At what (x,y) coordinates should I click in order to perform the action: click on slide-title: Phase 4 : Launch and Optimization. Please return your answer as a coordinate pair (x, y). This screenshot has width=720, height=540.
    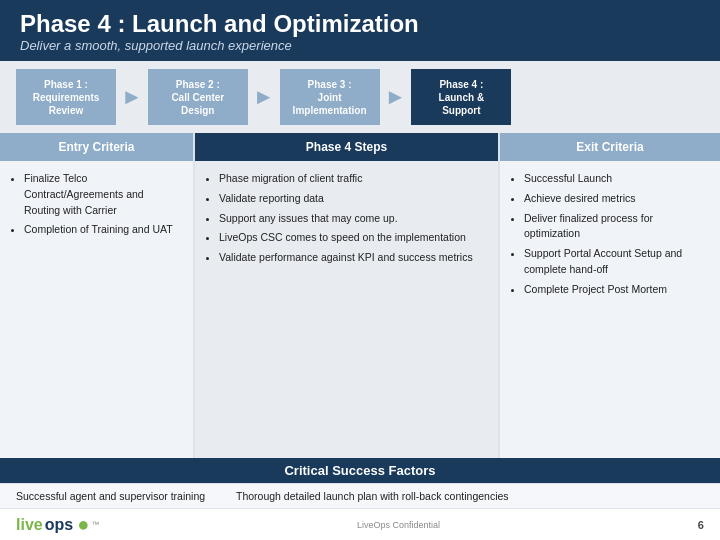
    Looking at the image, I should click on (360, 24).